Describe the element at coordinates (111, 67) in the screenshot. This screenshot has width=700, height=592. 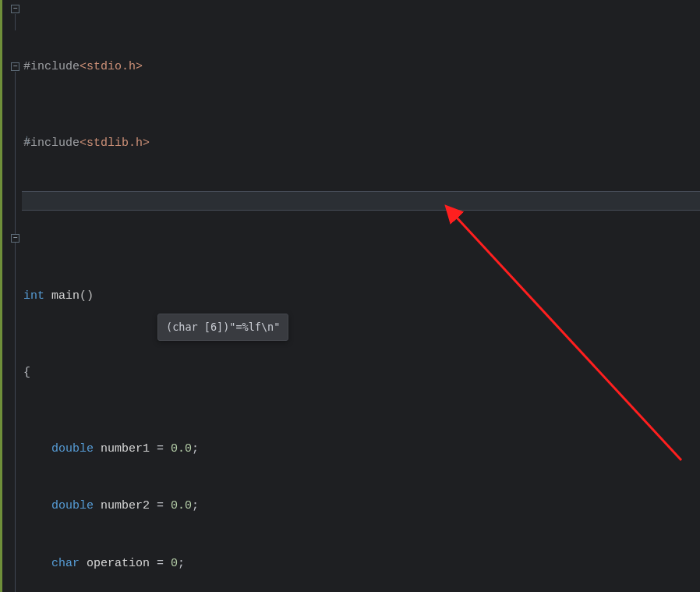
I see `include-path: <stdio.h>` at that location.